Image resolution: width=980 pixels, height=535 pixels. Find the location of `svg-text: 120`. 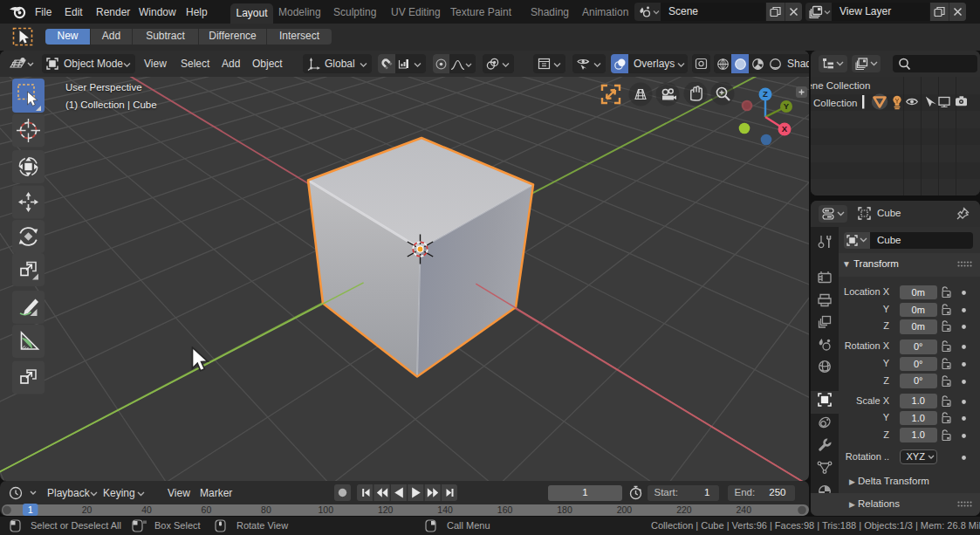

svg-text: 120 is located at coordinates (386, 510).